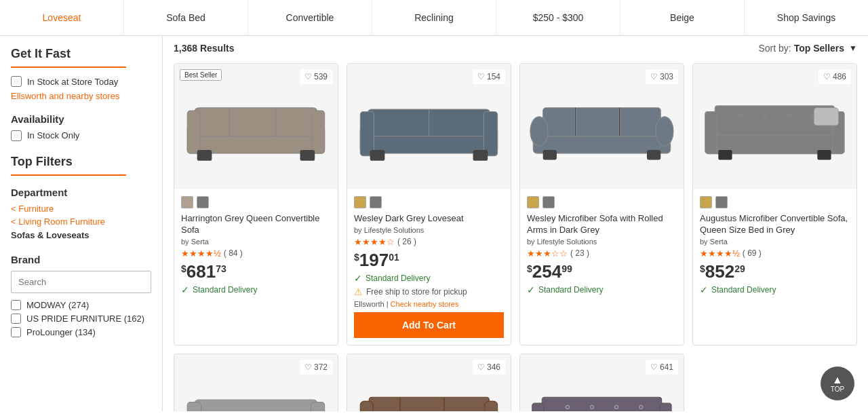 The height and width of the screenshot is (414, 868). Describe the element at coordinates (374, 242) in the screenshot. I see `stars-2: ★★★★☆` at that location.